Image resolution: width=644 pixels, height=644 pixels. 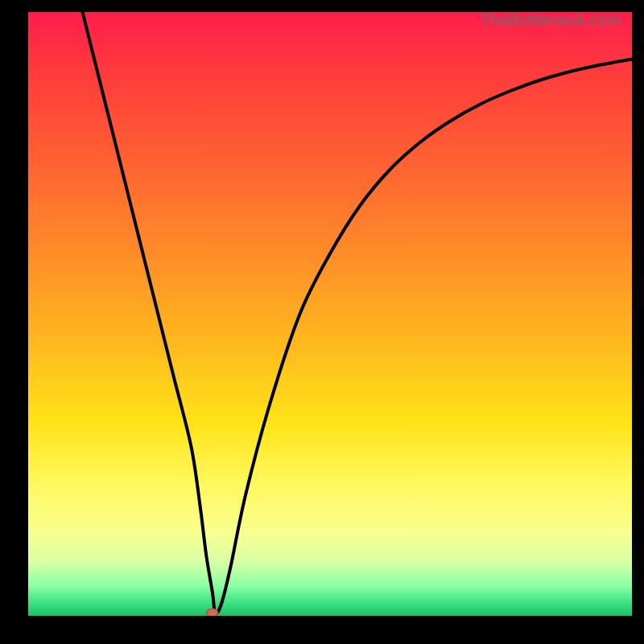 I want to click on min-marker, so click(x=213, y=612).